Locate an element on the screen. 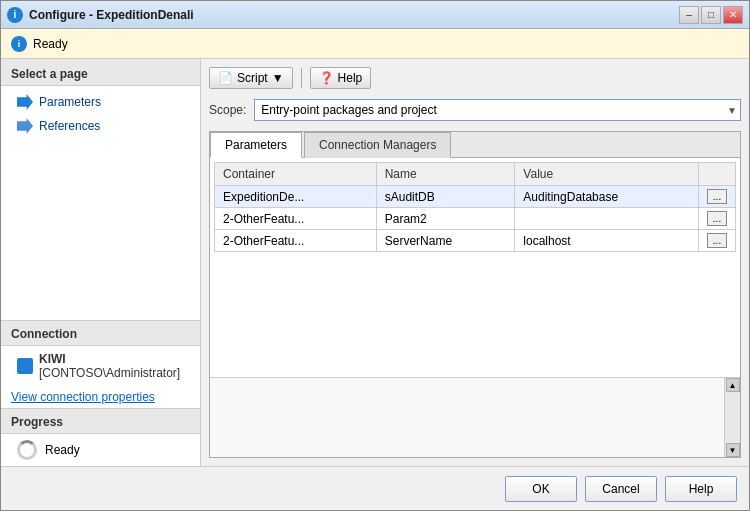 Image resolution: width=750 pixels, height=511 pixels. scroll-down-button: ▼ is located at coordinates (733, 450).